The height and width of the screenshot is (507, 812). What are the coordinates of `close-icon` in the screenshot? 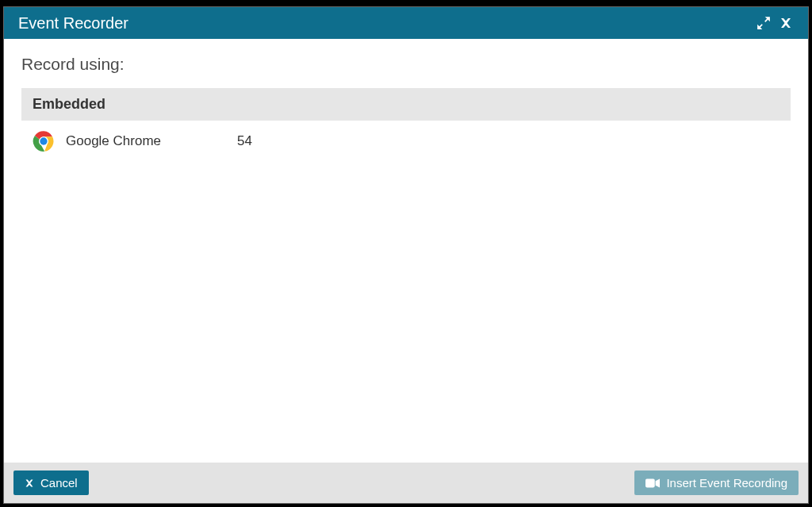 It's located at (786, 23).